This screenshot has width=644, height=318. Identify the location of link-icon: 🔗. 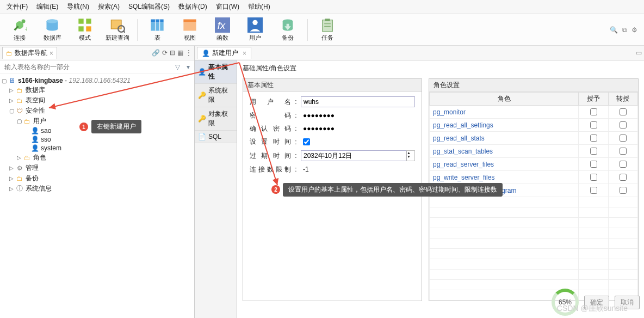
(156, 53).